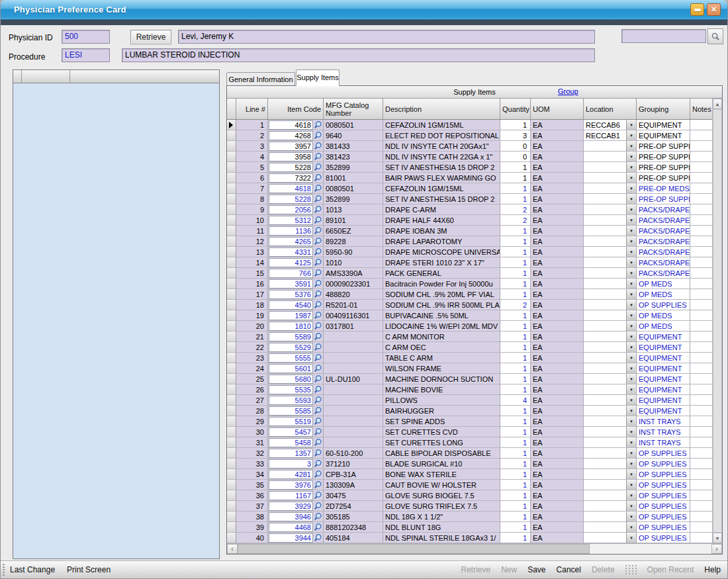  What do you see at coordinates (291, 231) in the screenshot?
I see `item-code-input: 1136` at bounding box center [291, 231].